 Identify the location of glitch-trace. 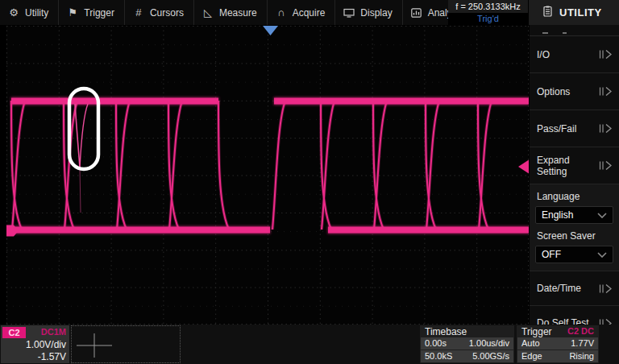
(81, 158).